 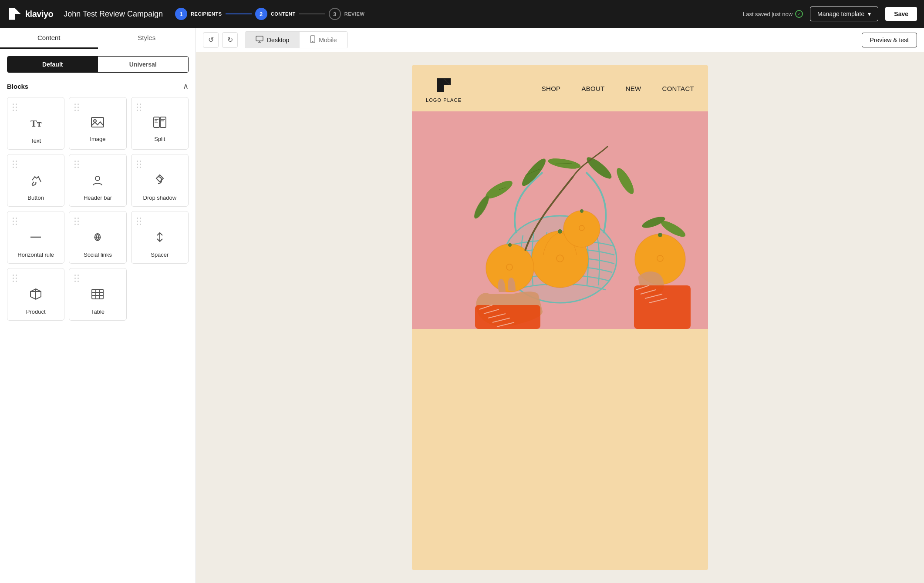 I want to click on block-split: Split, so click(x=160, y=124).